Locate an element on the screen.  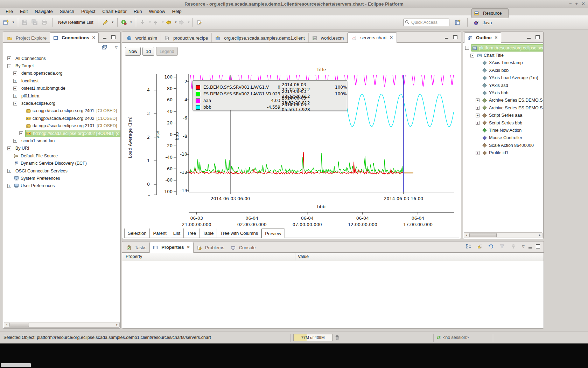
new-realtime-list-button: New Realtime List is located at coordinates (76, 22).